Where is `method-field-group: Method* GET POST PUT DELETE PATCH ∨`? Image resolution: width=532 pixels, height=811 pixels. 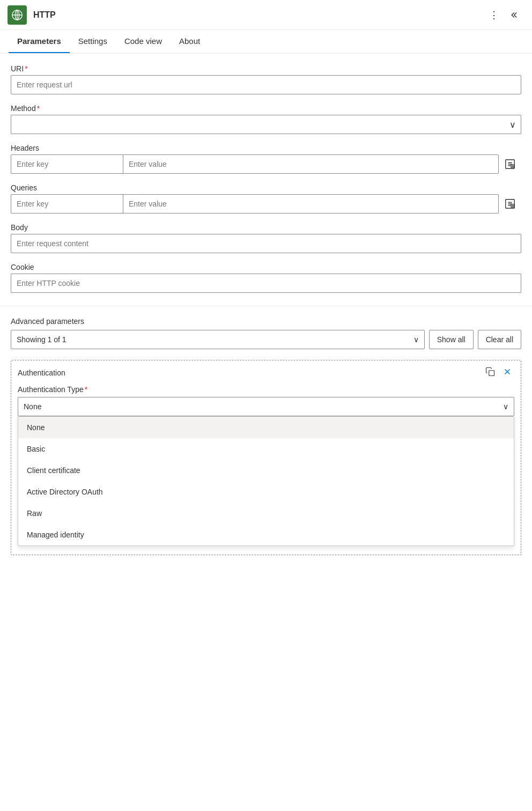 method-field-group: Method* GET POST PUT DELETE PATCH ∨ is located at coordinates (266, 119).